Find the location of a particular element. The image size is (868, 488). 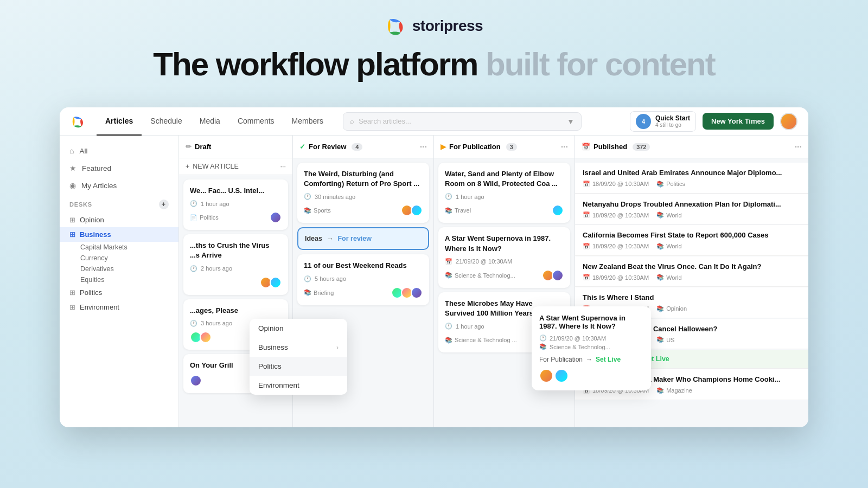

person-icon: ◉ is located at coordinates (73, 185).